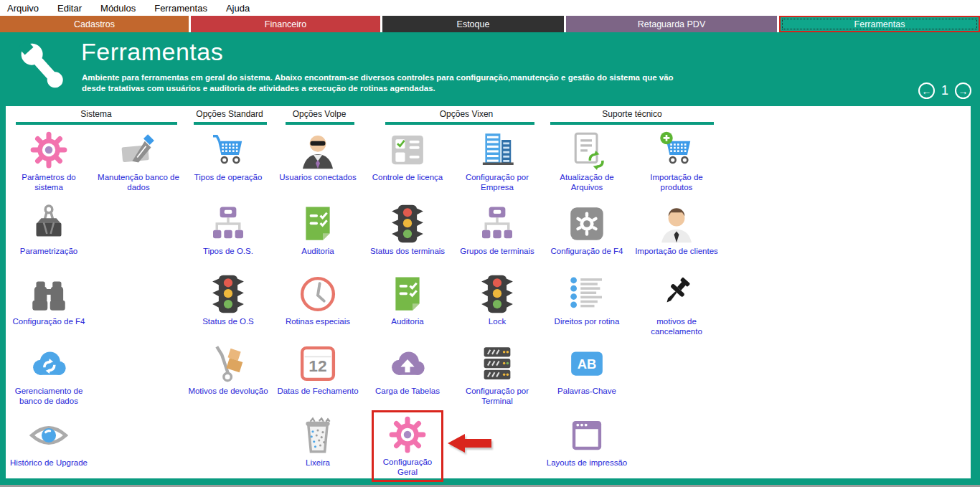 The width and height of the screenshot is (980, 487). What do you see at coordinates (95, 24) in the screenshot?
I see `tab-cadastros: Cadastros` at bounding box center [95, 24].